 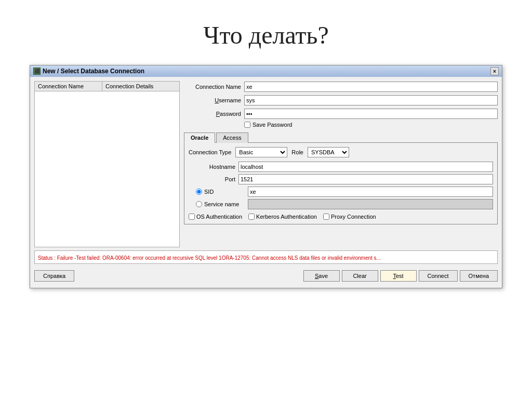 What do you see at coordinates (366, 167) in the screenshot?
I see `hostname-input` at bounding box center [366, 167].